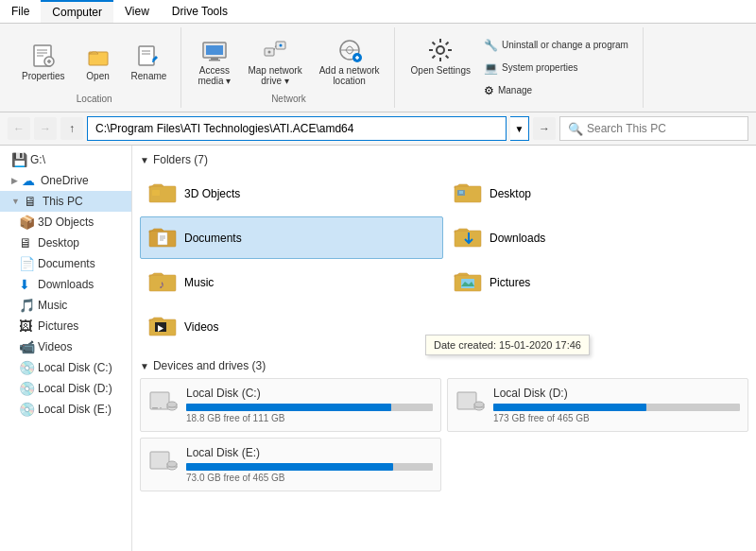 The width and height of the screenshot is (756, 551). I want to click on search-icon: 🔍, so click(576, 129).